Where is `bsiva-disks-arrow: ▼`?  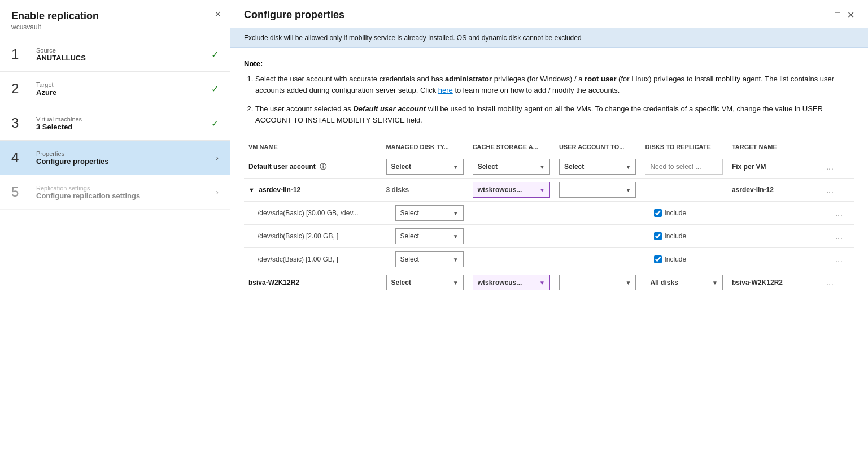
bsiva-disks-arrow: ▼ is located at coordinates (715, 283).